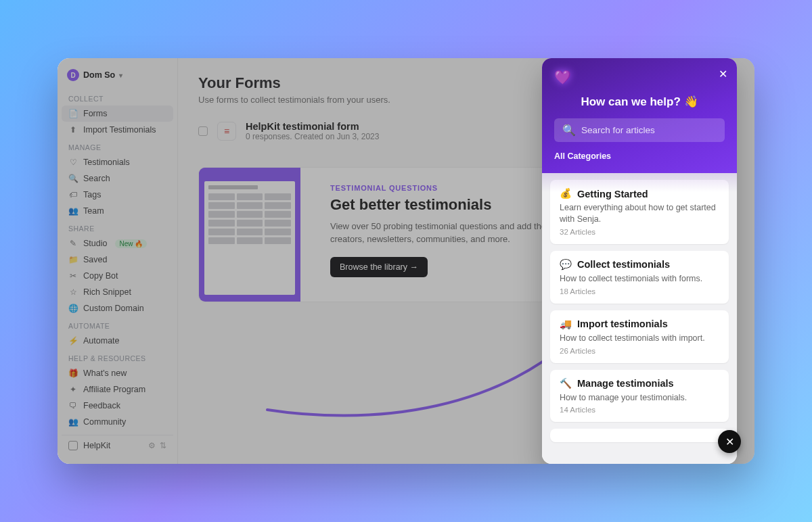 Image resolution: width=812 pixels, height=522 pixels. What do you see at coordinates (114, 389) in the screenshot?
I see `sidebar-item-label: Affiliate Program` at bounding box center [114, 389].